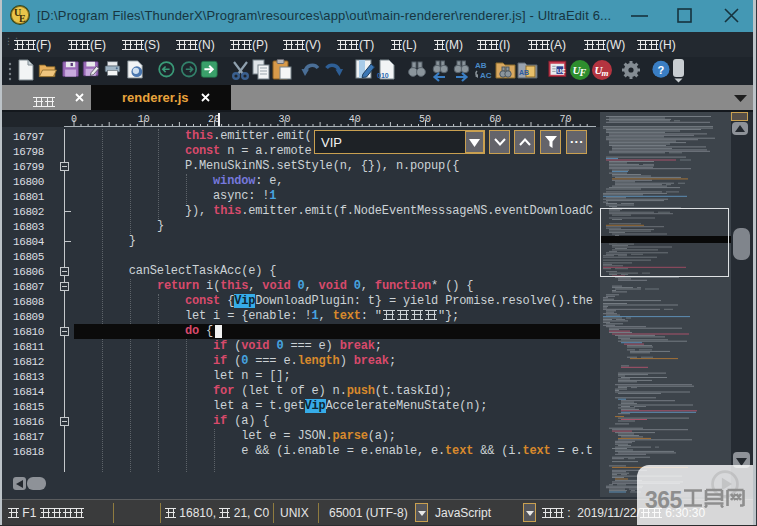 The image size is (757, 526). I want to click on svg-text: 40, so click(355, 120).